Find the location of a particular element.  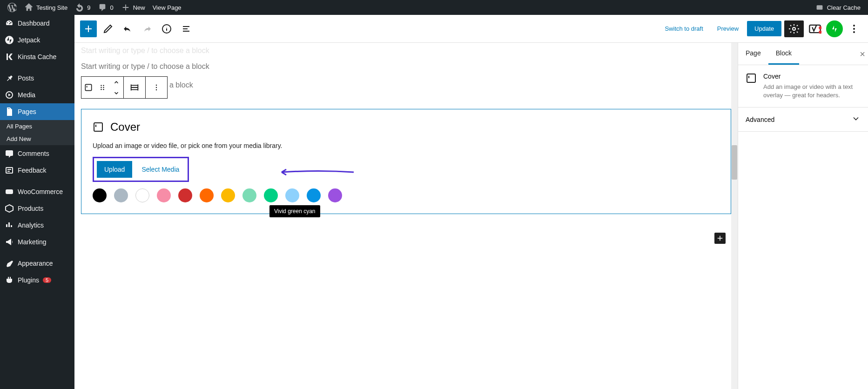

comment-count: 0 is located at coordinates (112, 7).